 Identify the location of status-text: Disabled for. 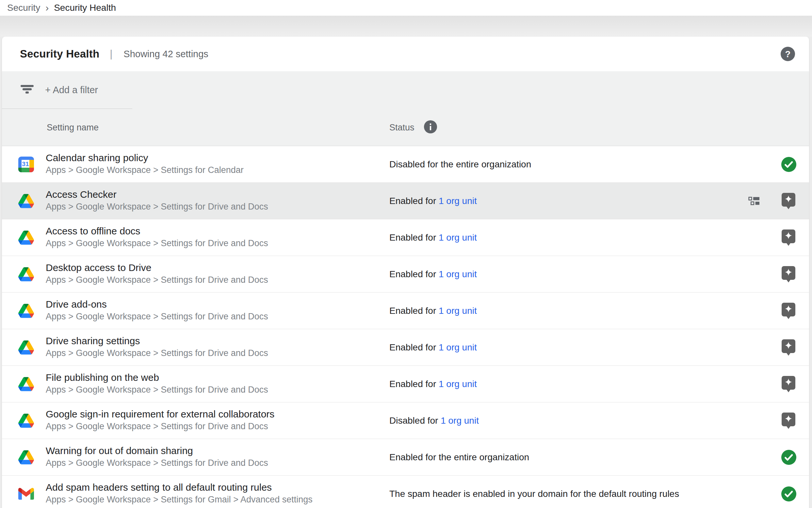
(415, 421).